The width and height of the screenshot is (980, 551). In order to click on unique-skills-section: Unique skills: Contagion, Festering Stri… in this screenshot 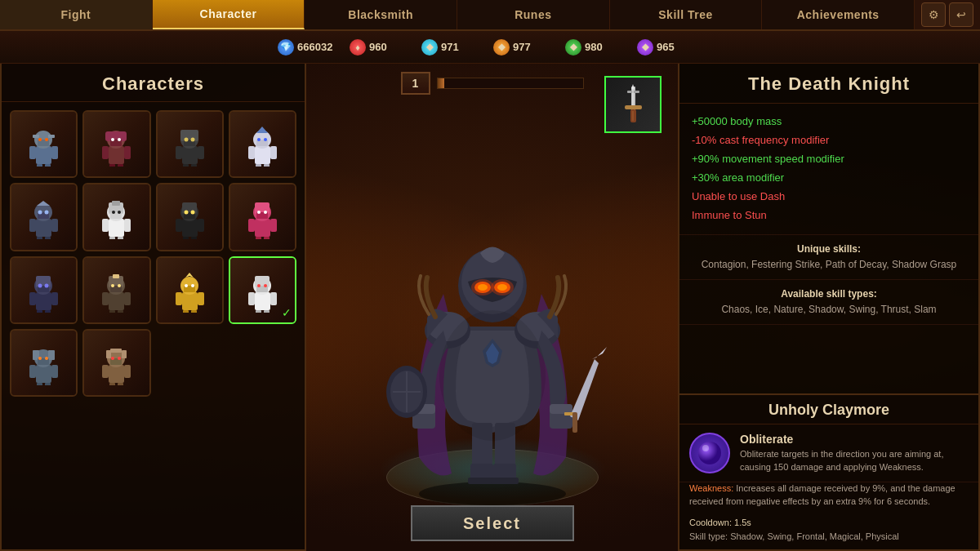, I will do `click(829, 258)`.